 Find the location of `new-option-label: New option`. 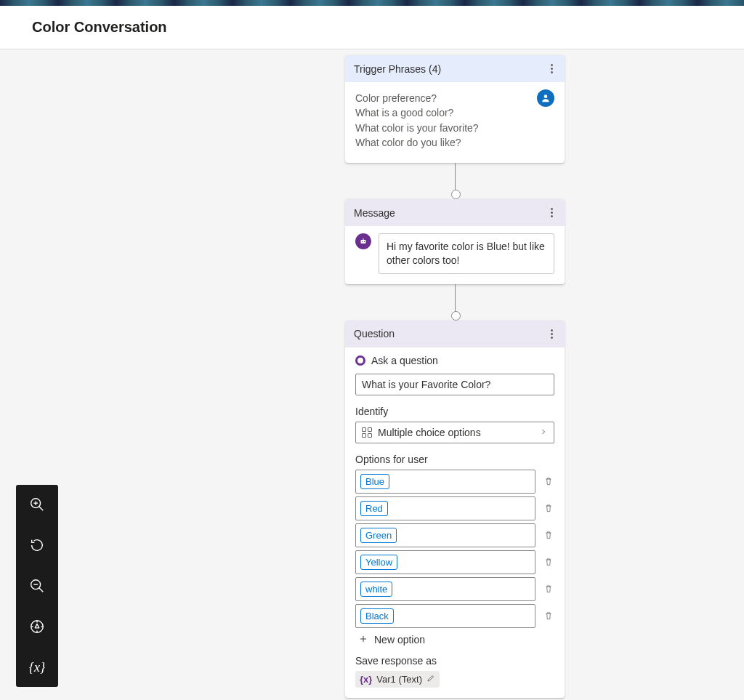

new-option-label: New option is located at coordinates (400, 640).